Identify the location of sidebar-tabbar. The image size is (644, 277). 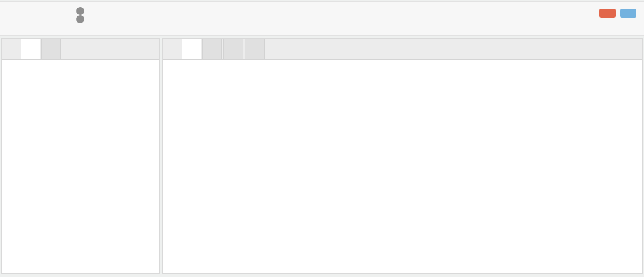
(80, 49).